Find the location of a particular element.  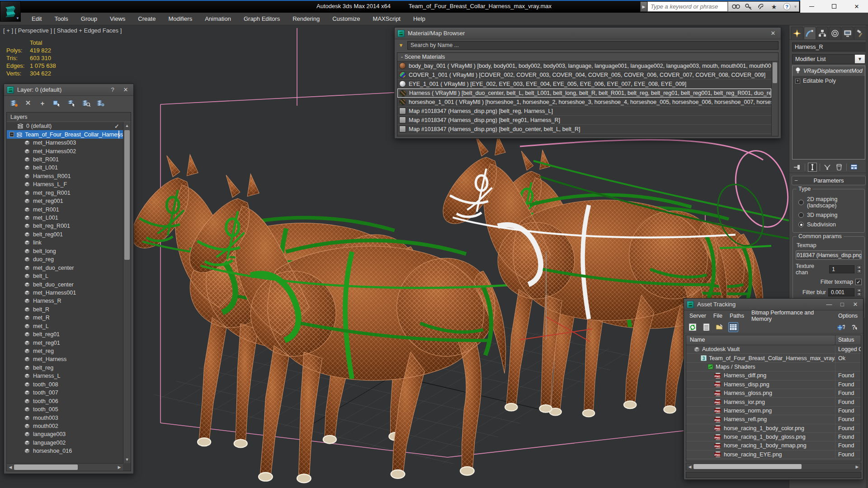

layer-row: link is located at coordinates (65, 243).